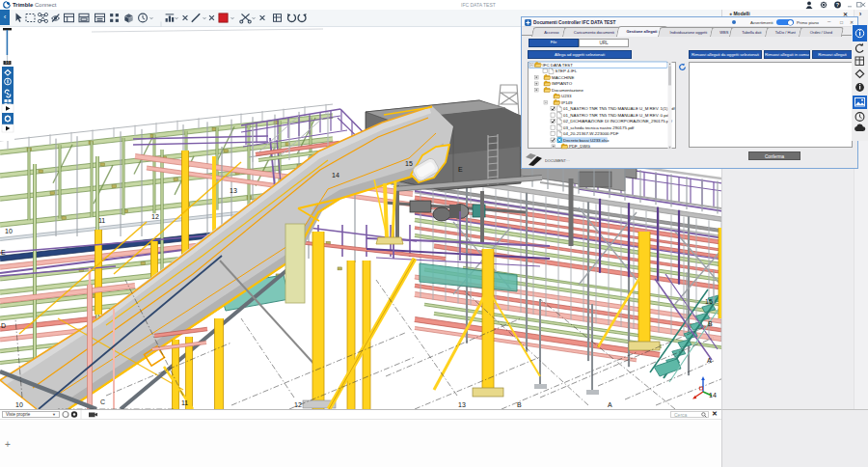  Describe the element at coordinates (619, 108) in the screenshot. I see `svg-text:01_NASTRO TNR TN5 TND MANUALE: 01_NASTRO TNR TN5 TND MANUALE U_M REV. 1…` at that location.